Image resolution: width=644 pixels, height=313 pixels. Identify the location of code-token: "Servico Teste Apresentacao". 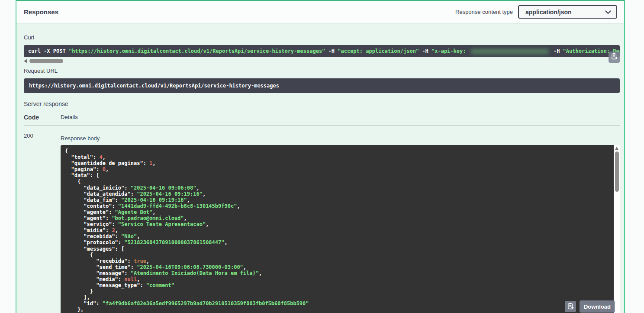
(162, 224).